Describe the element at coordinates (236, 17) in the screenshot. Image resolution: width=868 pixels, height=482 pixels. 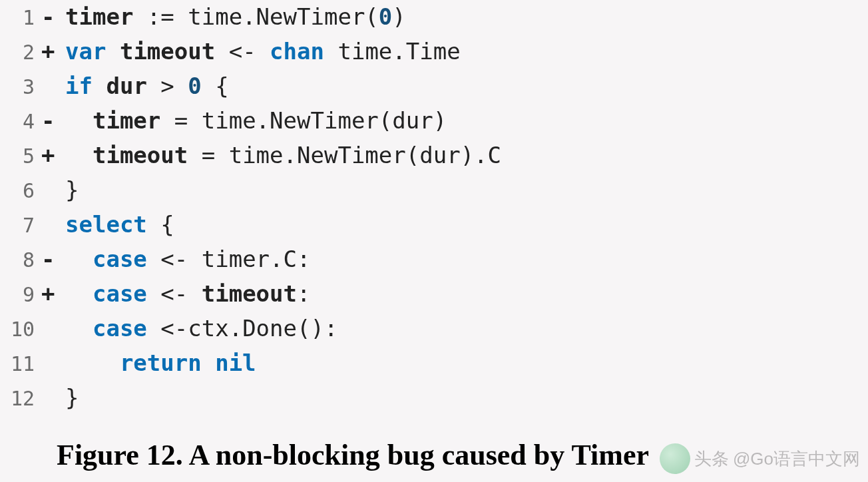
I see `code-content: timer := time.NewTimer(0)` at that location.